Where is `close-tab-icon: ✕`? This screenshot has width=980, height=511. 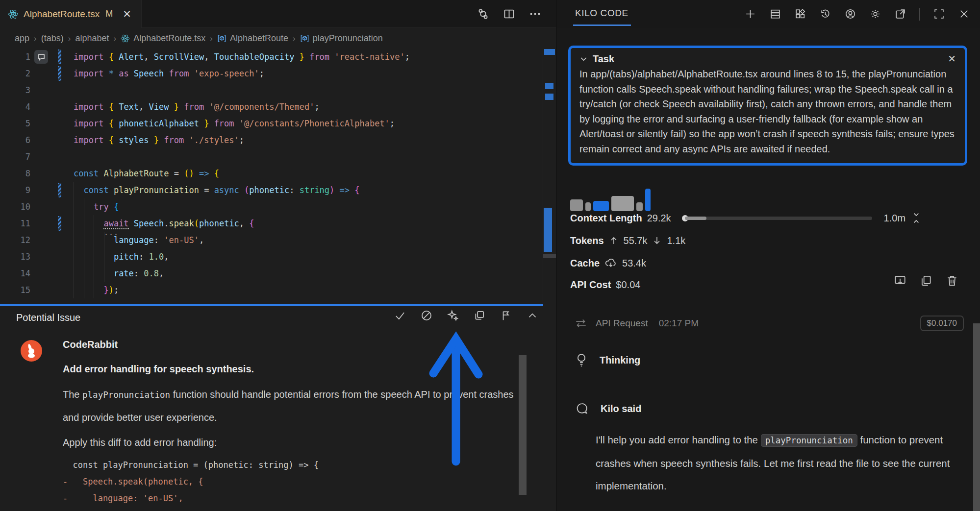
close-tab-icon: ✕ is located at coordinates (127, 14).